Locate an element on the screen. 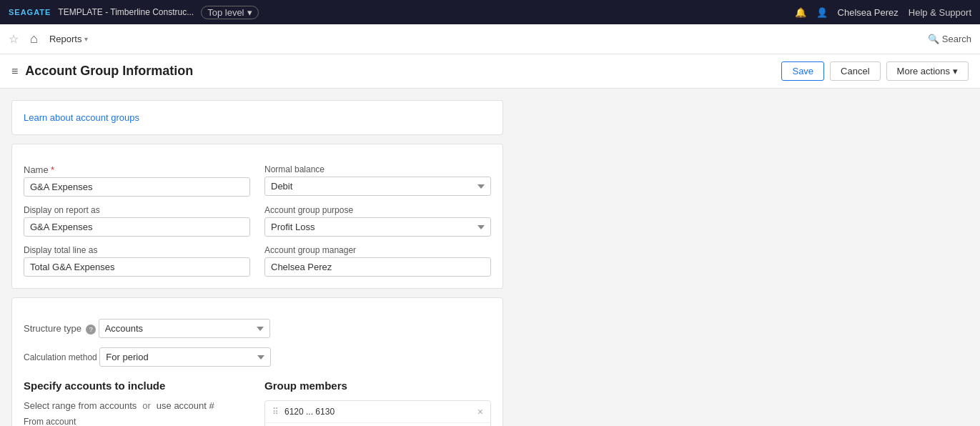 The width and height of the screenshot is (980, 426). menu-icon: ≡ is located at coordinates (14, 71).